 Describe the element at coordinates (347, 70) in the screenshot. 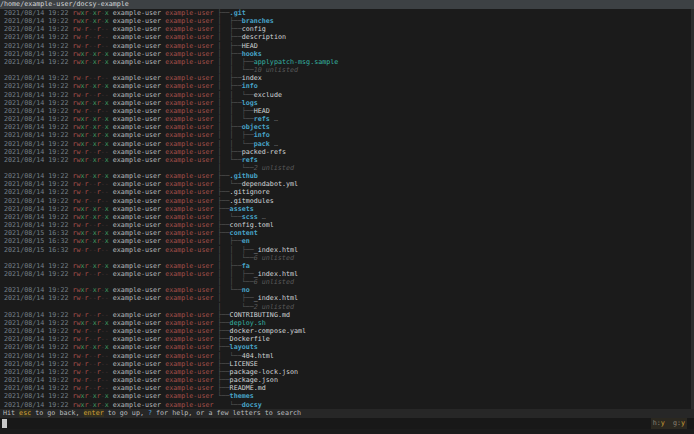

I see `tree-row: │ │ └──10 unlisted` at that location.